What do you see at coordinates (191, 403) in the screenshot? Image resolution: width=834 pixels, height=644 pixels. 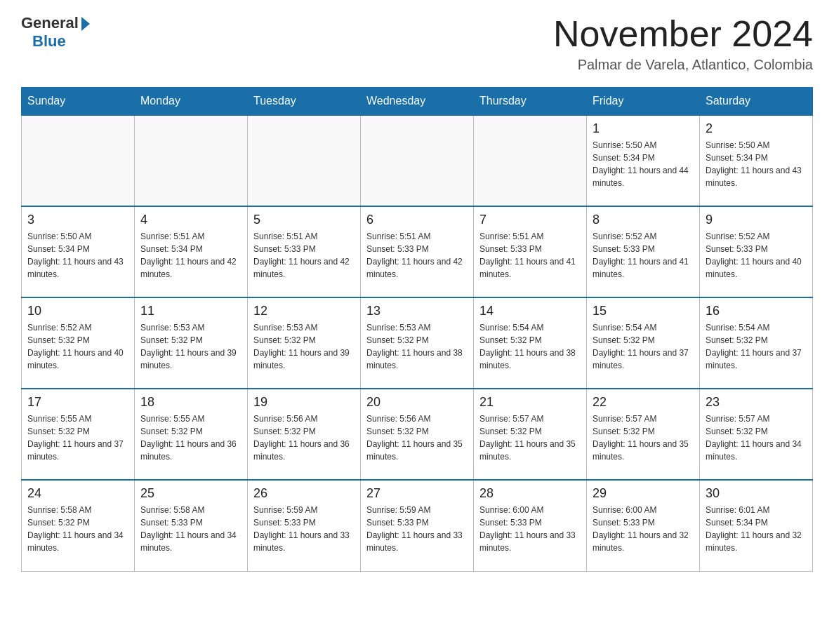 I see `day-number: 18` at bounding box center [191, 403].